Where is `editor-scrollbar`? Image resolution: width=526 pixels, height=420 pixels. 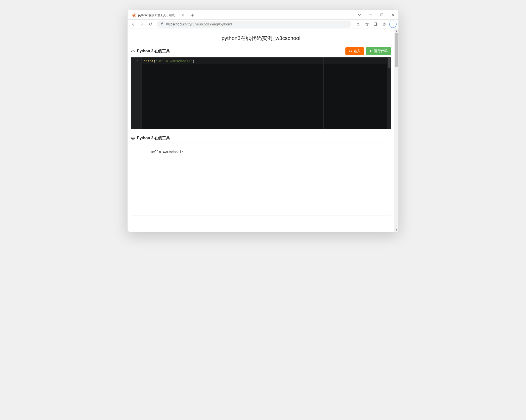 editor-scrollbar is located at coordinates (389, 93).